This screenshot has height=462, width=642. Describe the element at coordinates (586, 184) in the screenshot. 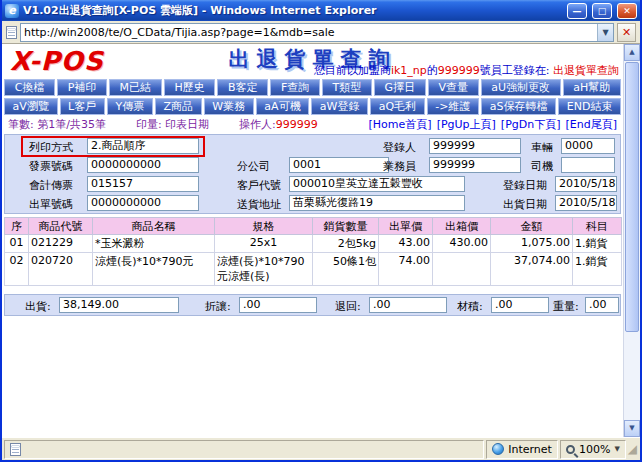

I see `login-date-field: 2010/5/18` at that location.